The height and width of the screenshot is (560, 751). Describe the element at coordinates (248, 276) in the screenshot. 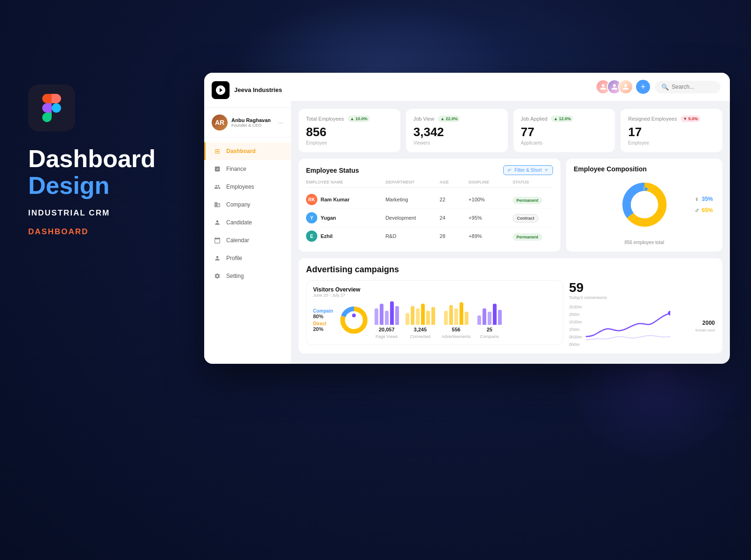

I see `sidebar-item-setting: Setting` at that location.